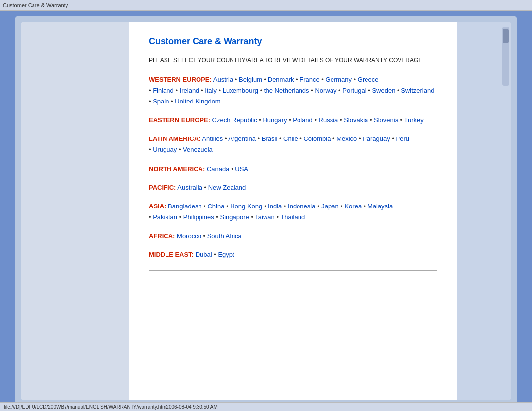 The image size is (532, 411). Describe the element at coordinates (293, 41) in the screenshot. I see `page-title: Customer Care & Warranty` at that location.